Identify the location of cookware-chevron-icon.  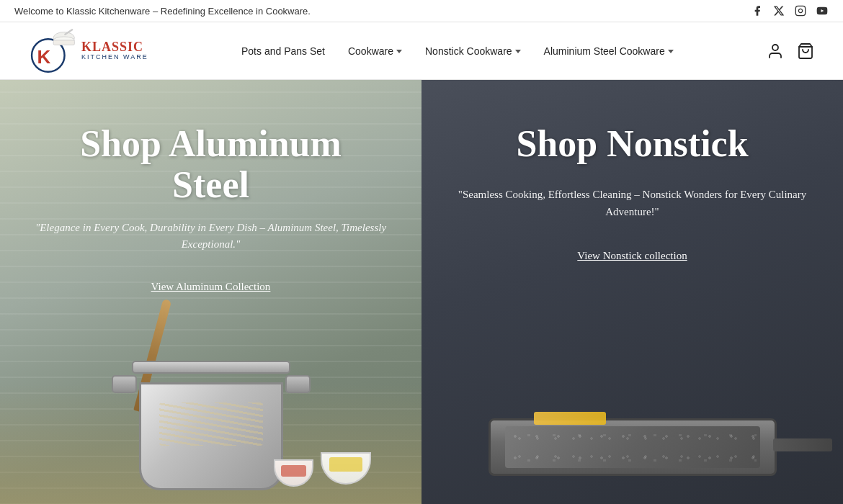
(399, 52).